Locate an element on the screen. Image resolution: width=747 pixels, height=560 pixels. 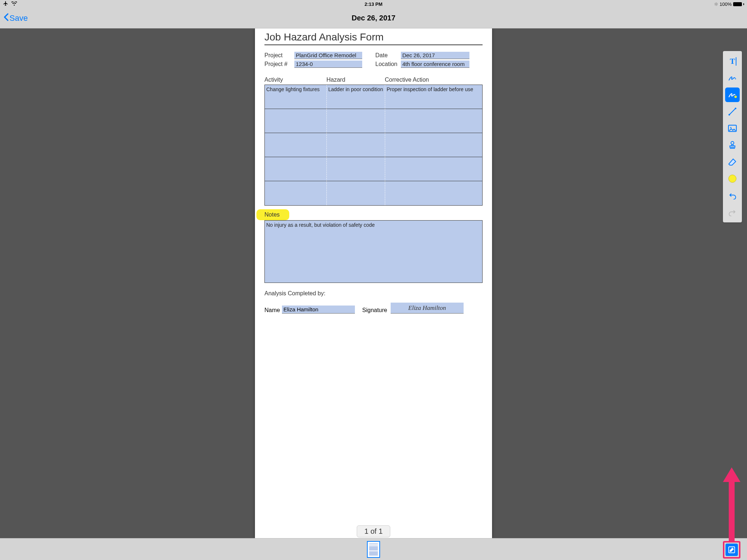
eraser-icon is located at coordinates (732, 162).